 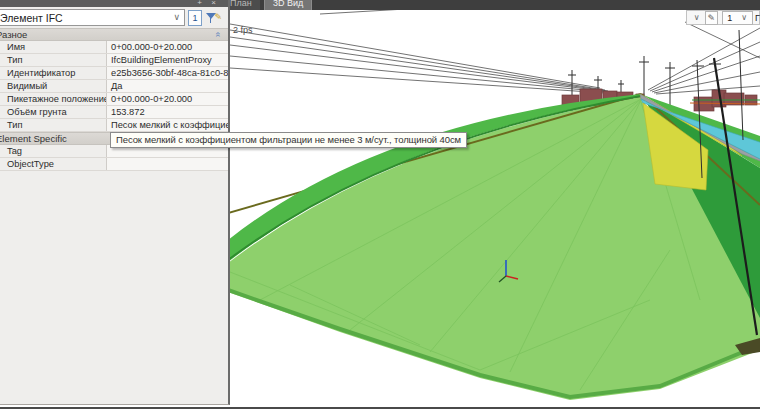 What do you see at coordinates (114, 126) in the screenshot?
I see `property-row: Тип Песок мелкий с коэффициен...` at bounding box center [114, 126].